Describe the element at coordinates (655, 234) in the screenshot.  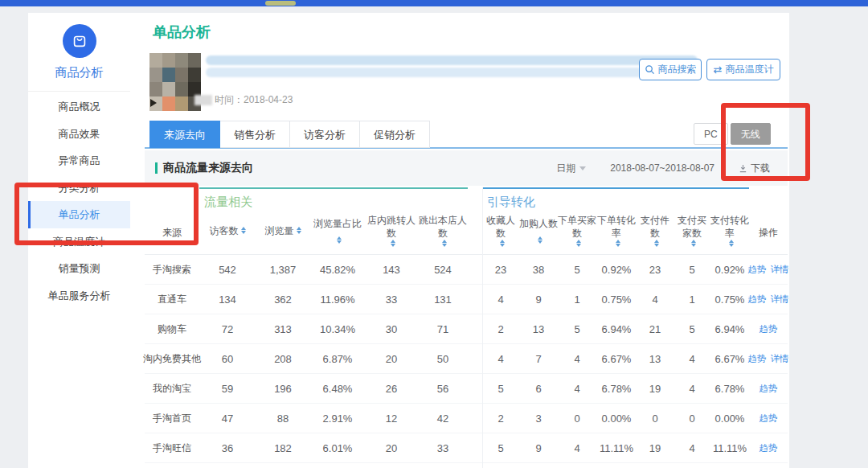
I see `column-header: 支付件数` at that location.